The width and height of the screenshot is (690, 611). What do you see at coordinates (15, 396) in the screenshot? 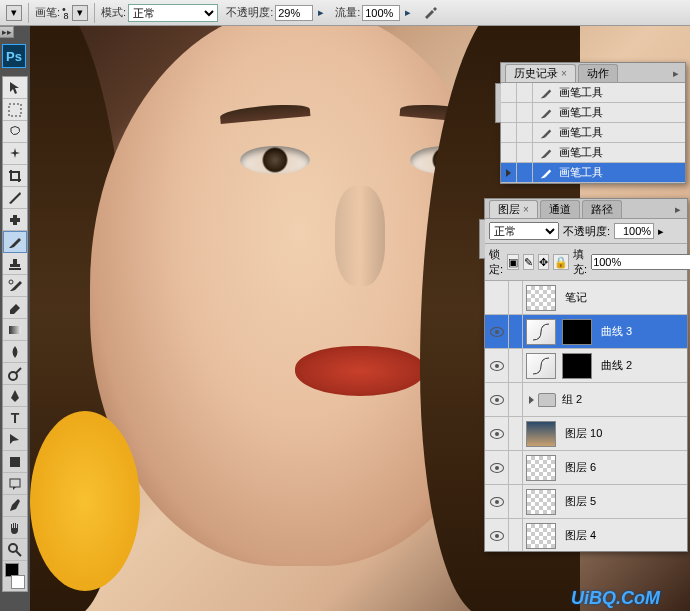
I see `pen-tool` at bounding box center [15, 396].